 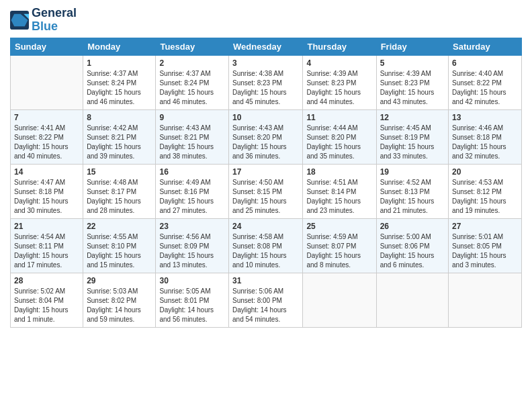 I want to click on day-content: Sunrise: 4:47 AM Sunset: 8:18 PM Dayligh…, so click(x=47, y=197).